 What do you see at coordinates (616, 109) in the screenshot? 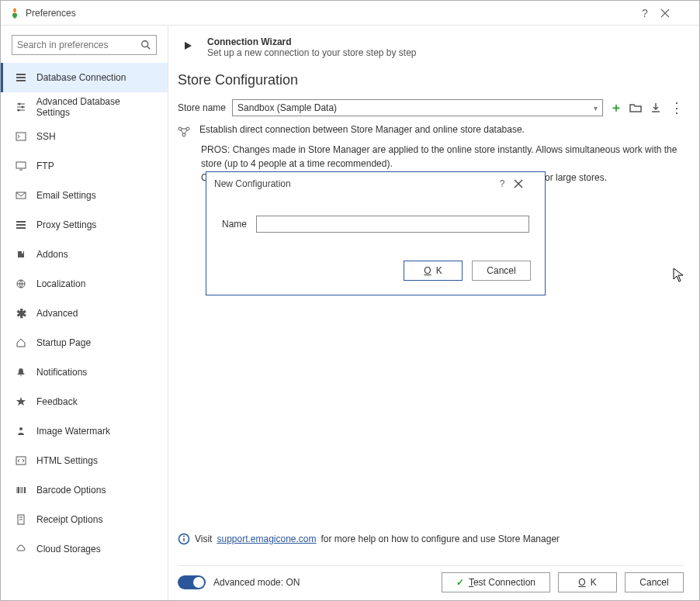
I see `add-store-button: ＋` at bounding box center [616, 109].